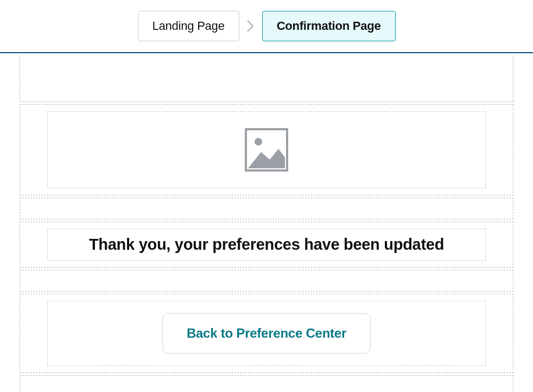  What do you see at coordinates (266, 244) in the screenshot?
I see `confirmation-heading: Thank you, your preferences have been up…` at bounding box center [266, 244].